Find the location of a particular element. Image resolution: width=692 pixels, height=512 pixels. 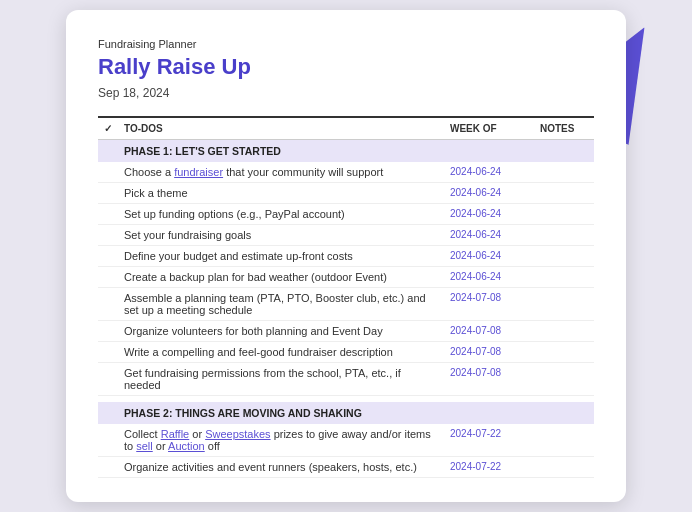

table-row: Set your fundraising goals2024-06-24 is located at coordinates (346, 236).